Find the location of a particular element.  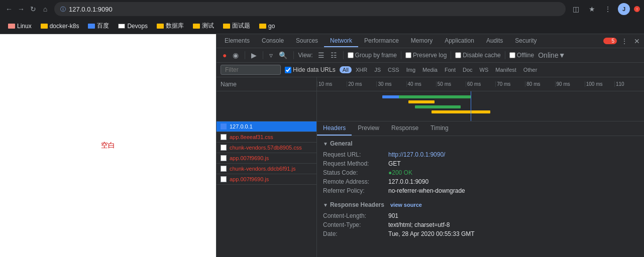

hide-data-urls-checkbox: Hide data URLs is located at coordinates (310, 70).